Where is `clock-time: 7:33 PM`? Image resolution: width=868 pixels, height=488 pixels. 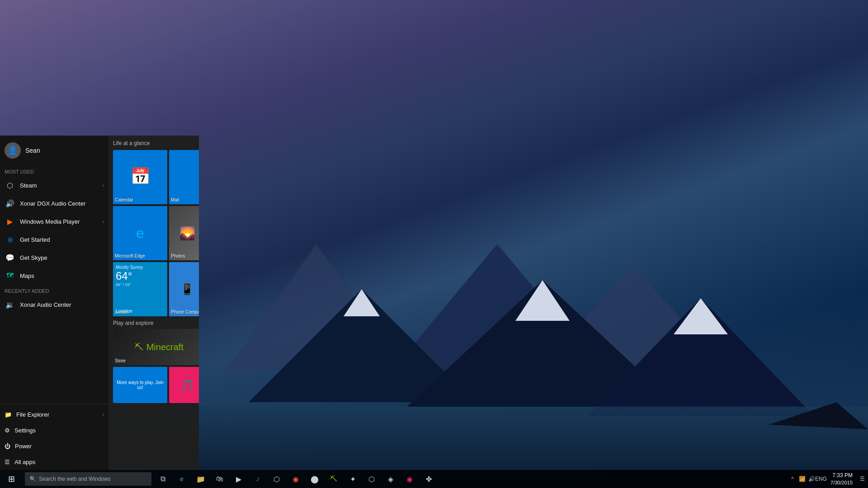
clock-time: 7:33 PM is located at coordinates (842, 476).